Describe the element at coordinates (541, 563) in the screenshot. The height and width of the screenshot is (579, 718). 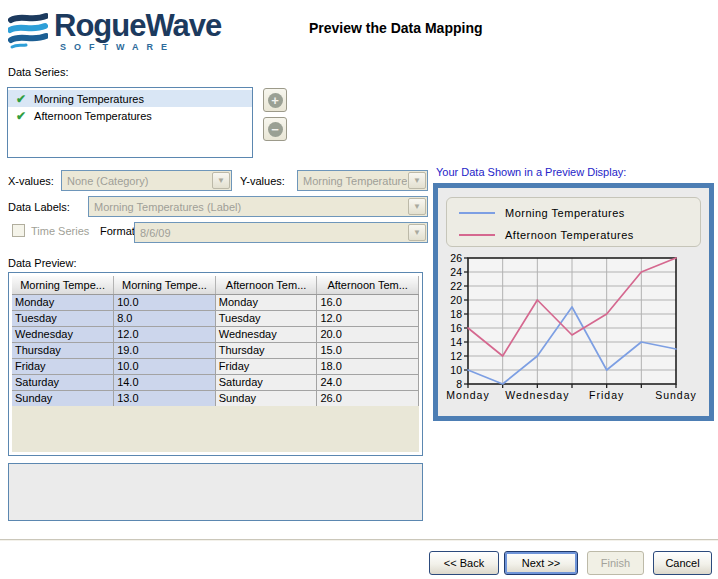
I see `next-button: Next >>` at that location.